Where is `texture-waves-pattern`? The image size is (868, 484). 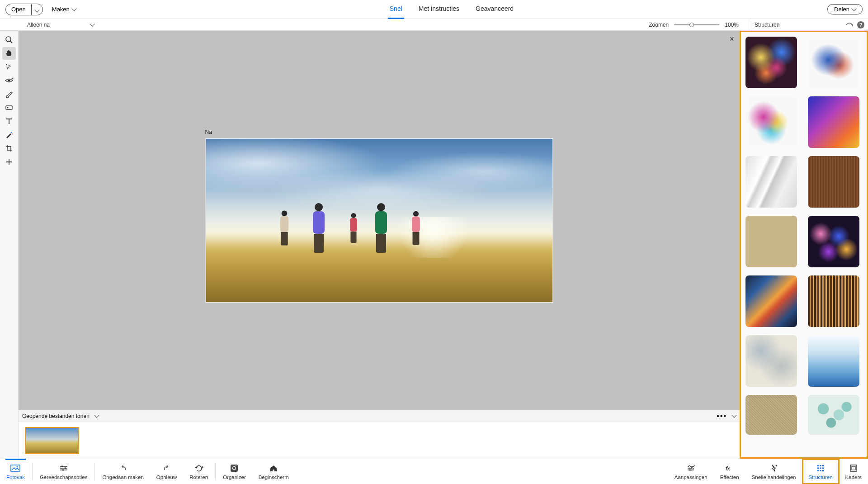
texture-waves-pattern is located at coordinates (834, 415).